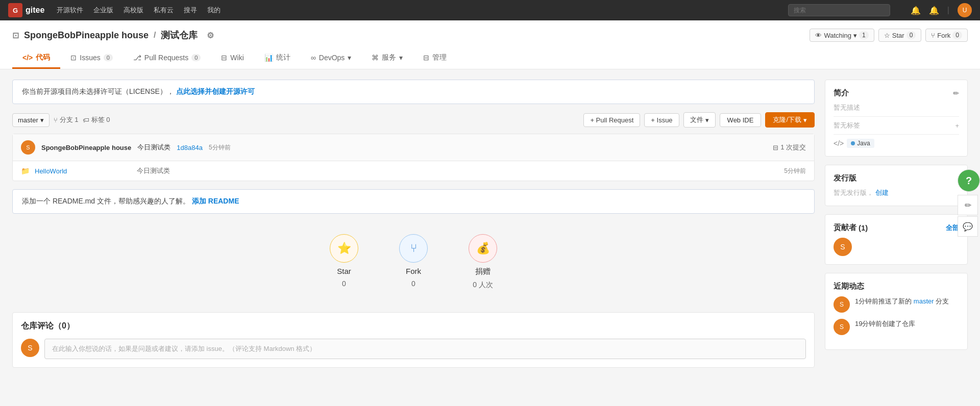  I want to click on watching-button: 👁 Watching ▾ 1, so click(842, 35).